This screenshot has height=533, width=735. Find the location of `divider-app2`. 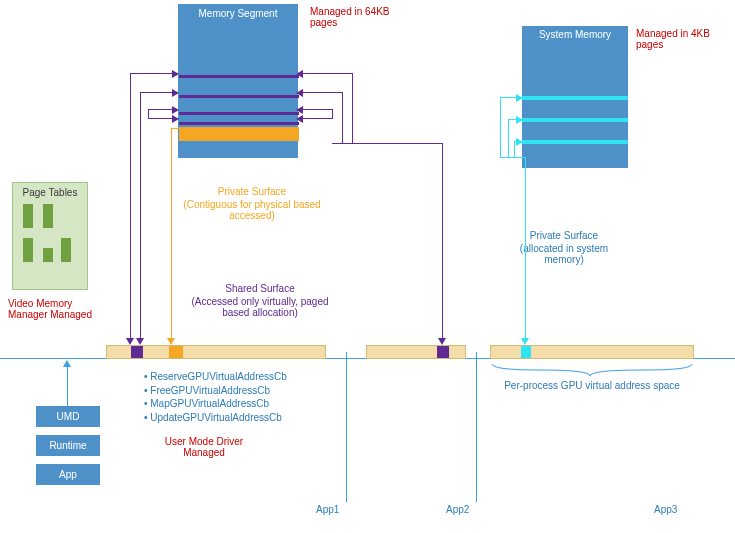

divider-app2 is located at coordinates (476, 427).